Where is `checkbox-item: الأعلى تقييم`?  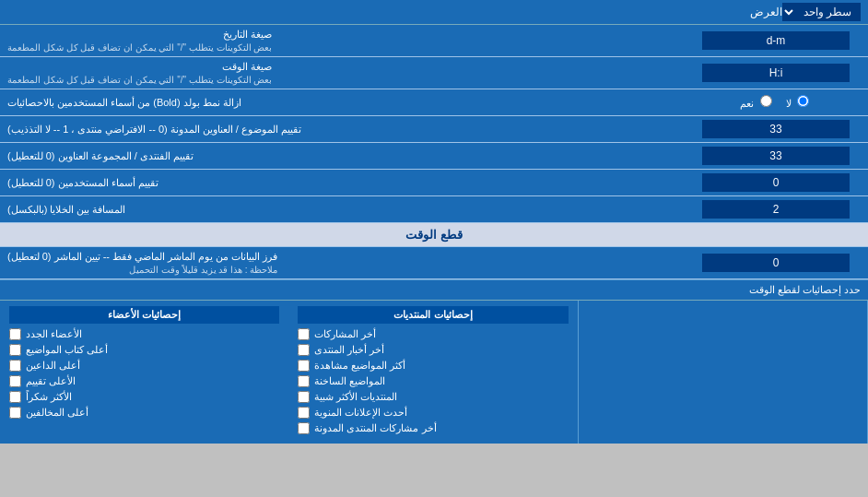 checkbox-item: الأعلى تقييم is located at coordinates (144, 382).